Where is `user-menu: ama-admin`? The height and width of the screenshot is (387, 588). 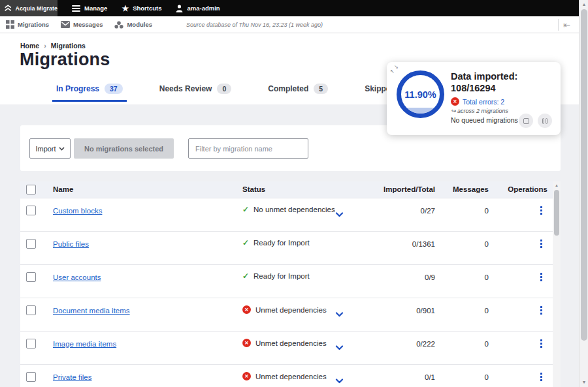
user-menu: ama-admin is located at coordinates (197, 8).